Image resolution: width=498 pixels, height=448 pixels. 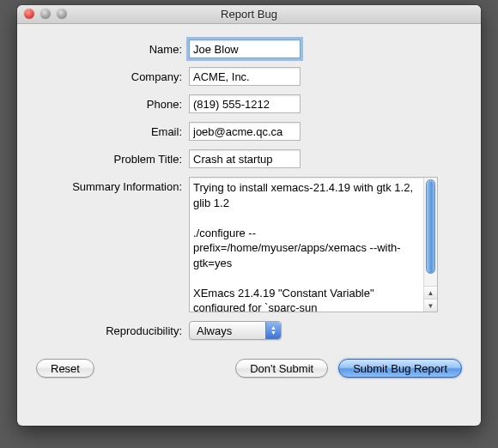 What do you see at coordinates (400, 368) in the screenshot?
I see `submit-bug-report-button: Submit Bug Report` at bounding box center [400, 368].